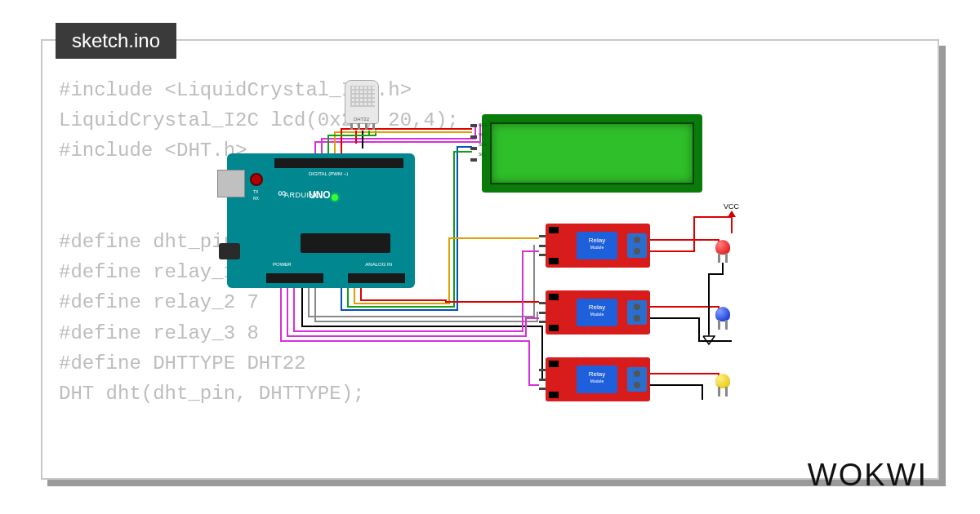 The height and width of the screenshot is (514, 980). I want to click on arduino-model-label: UNO, so click(320, 195).